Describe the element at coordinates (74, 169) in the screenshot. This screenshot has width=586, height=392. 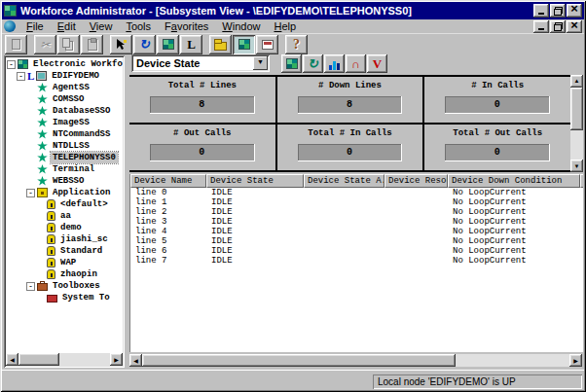
I see `tree-item-label: Terminal` at that location.